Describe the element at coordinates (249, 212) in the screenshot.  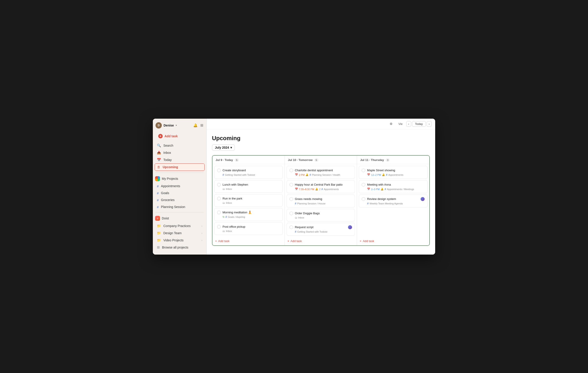
I see `task-card-header: Morning meditation 🧘` at that location.